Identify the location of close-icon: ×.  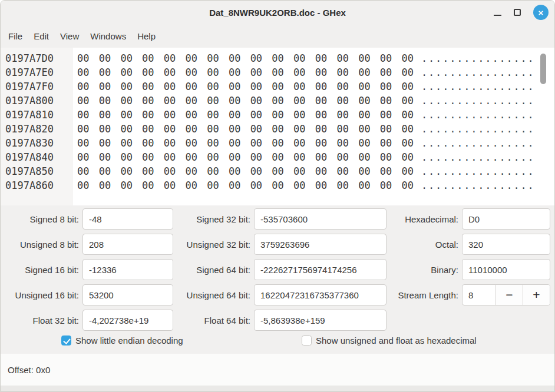
(541, 12).